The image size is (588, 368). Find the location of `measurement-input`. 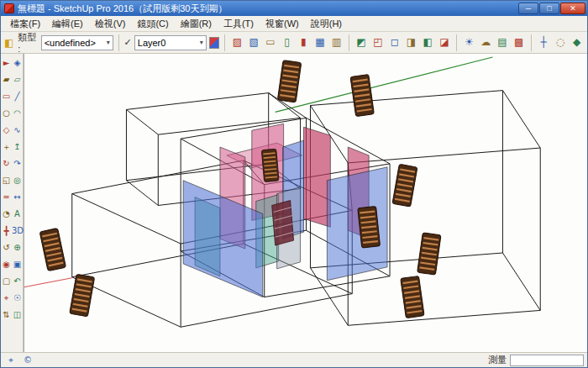

measurement-input is located at coordinates (547, 360).